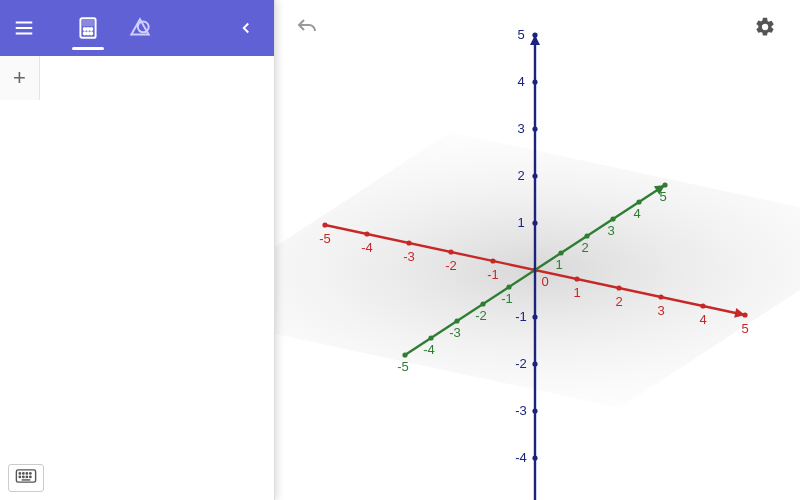 The width and height of the screenshot is (800, 500). Describe the element at coordinates (88, 28) in the screenshot. I see `calculator-icon` at that location.